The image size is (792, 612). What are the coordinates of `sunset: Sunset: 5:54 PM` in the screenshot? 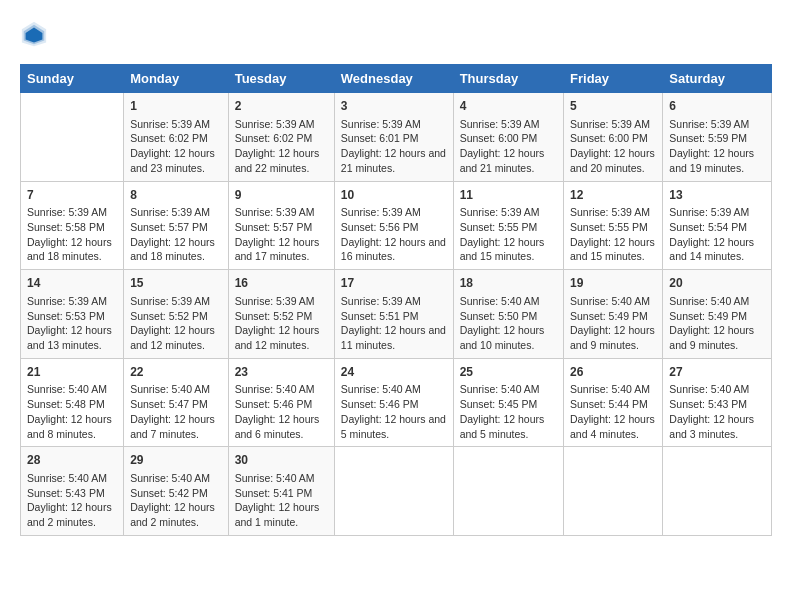 It's located at (708, 227).